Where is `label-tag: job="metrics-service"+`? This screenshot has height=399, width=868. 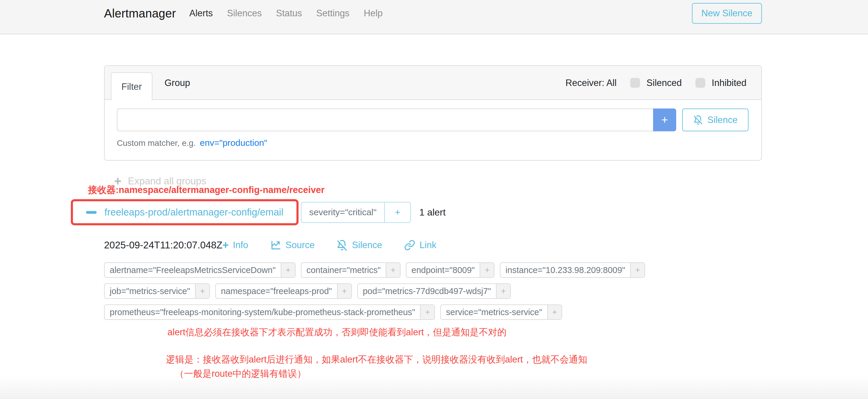 label-tag: job="metrics-service"+ is located at coordinates (157, 291).